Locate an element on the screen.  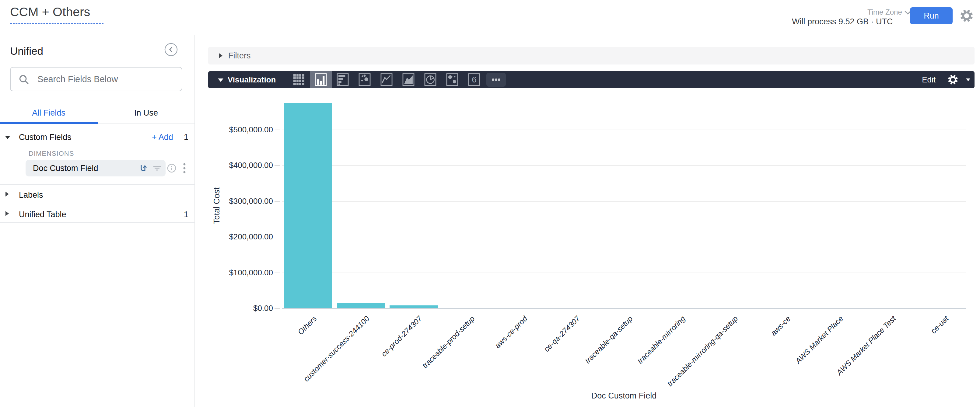
time-zone-label: Time Zone is located at coordinates (885, 12).